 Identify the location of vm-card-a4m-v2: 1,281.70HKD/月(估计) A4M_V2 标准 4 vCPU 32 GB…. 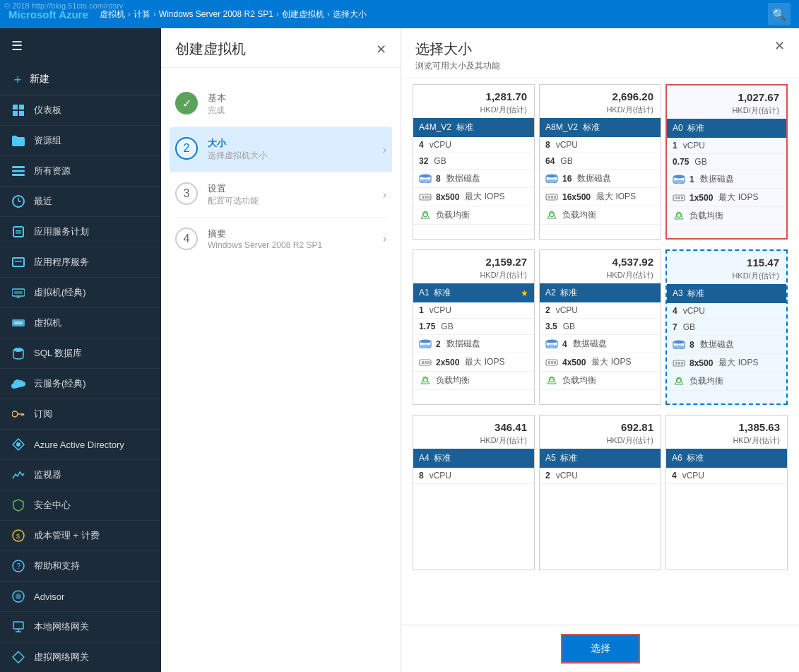
(473, 162).